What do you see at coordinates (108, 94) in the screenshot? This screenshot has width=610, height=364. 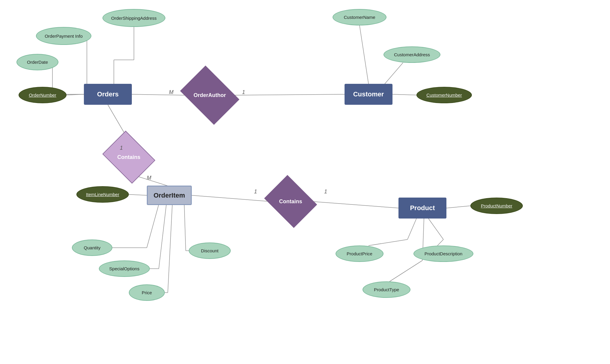 I see `entity-orders: Orders` at bounding box center [108, 94].